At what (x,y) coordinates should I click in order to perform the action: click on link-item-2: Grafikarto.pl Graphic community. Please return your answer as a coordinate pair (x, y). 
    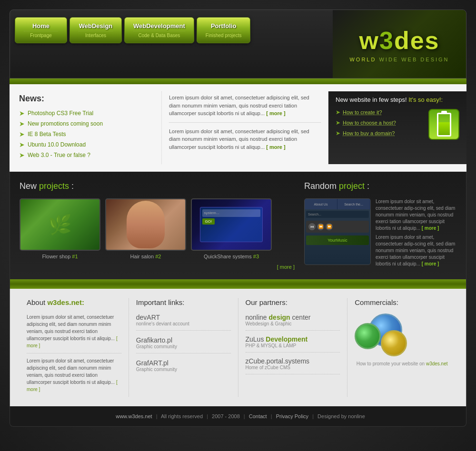
    Looking at the image, I should click on (184, 345).